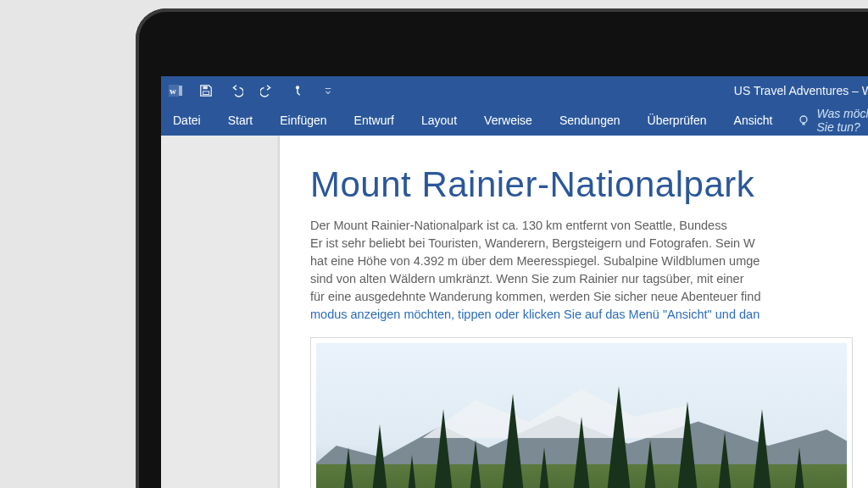  I want to click on quick-access-toolbar: w, so click(252, 91).